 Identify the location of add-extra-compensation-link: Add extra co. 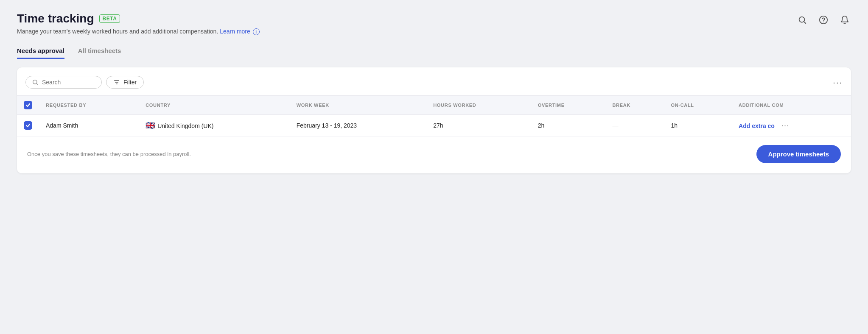
(757, 126).